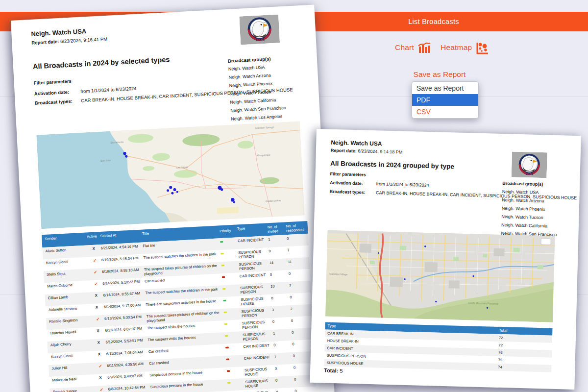 The image size is (588, 392). I want to click on type-totals-table: Type Total CAR BREAK-IN72HOUSE BREAK-IN7…, so click(438, 348).